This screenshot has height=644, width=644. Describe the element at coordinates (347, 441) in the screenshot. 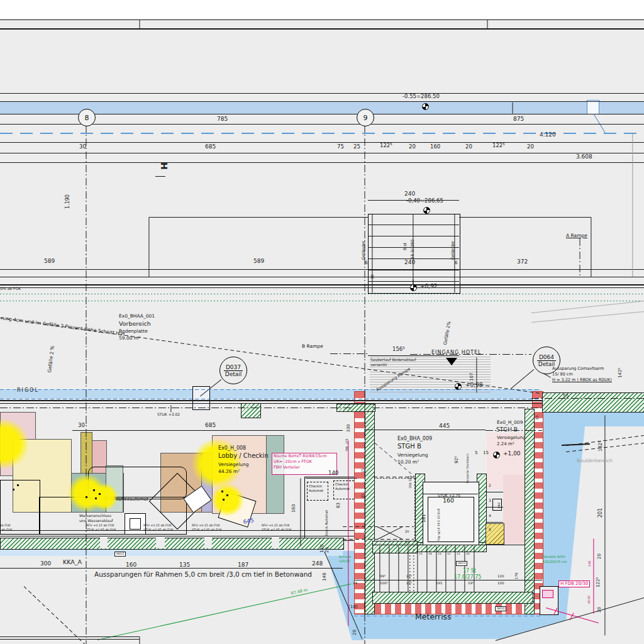

I see `dim: 175` at that location.